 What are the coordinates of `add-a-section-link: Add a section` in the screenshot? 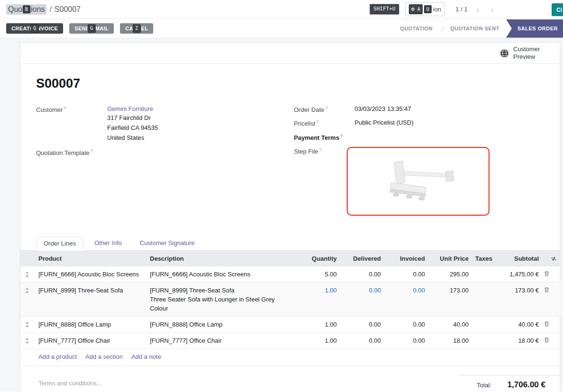 It's located at (104, 356).